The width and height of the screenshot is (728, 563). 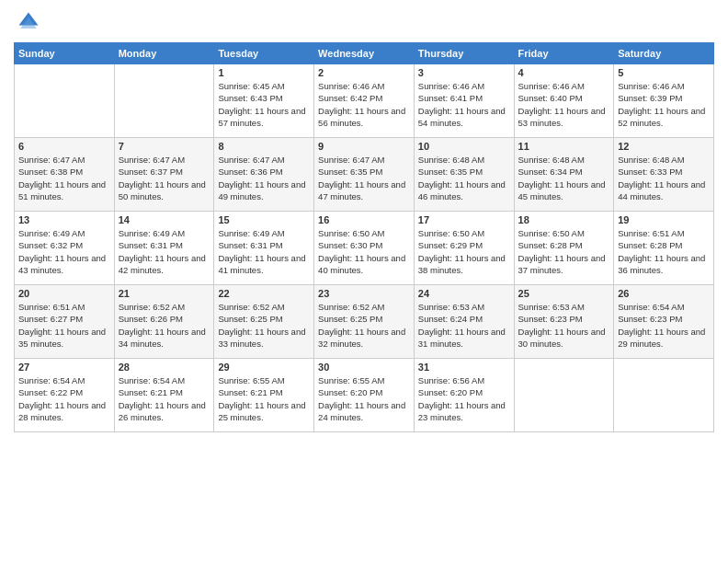 What do you see at coordinates (265, 53) in the screenshot?
I see `calendar-weekday-tuesday: Tuesday` at bounding box center [265, 53].